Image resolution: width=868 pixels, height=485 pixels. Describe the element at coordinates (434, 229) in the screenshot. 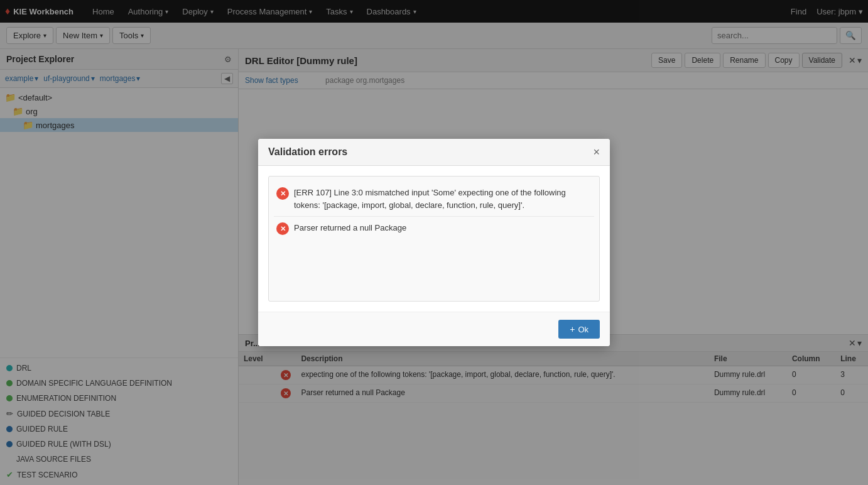

I see `error-item: ✕ Parser returned a null Package` at that location.